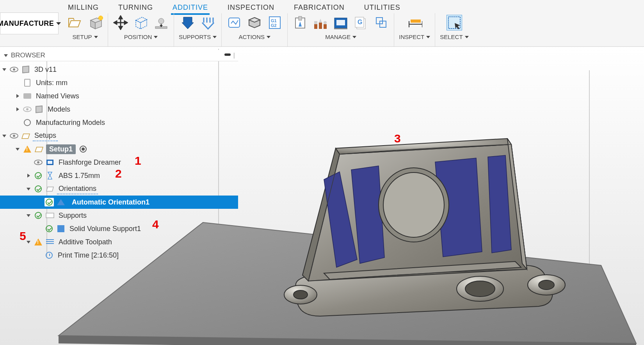 The width and height of the screenshot is (644, 345). Describe the element at coordinates (119, 83) in the screenshot. I see `tree-node-units: Units: mm` at that location.